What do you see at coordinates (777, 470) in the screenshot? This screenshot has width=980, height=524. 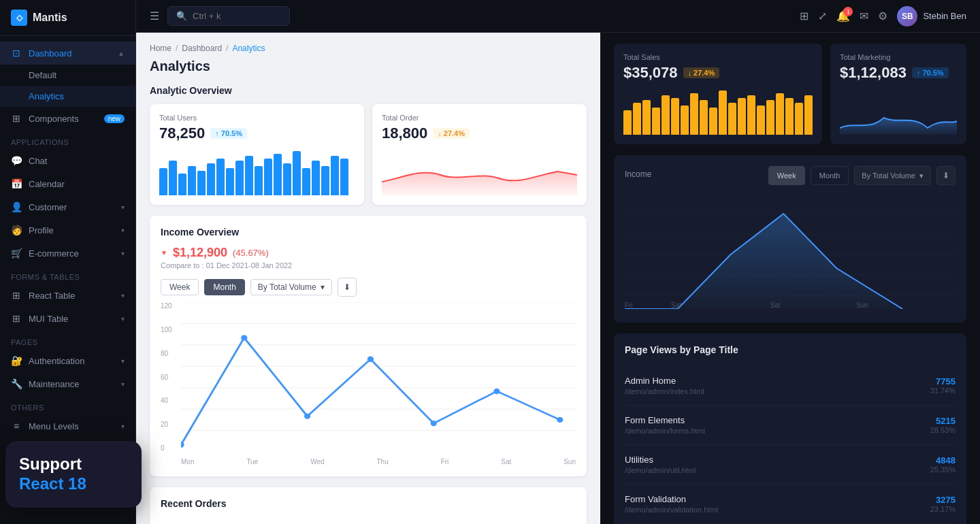 I see `pv-url: /demo/admin/util.html` at bounding box center [777, 470].